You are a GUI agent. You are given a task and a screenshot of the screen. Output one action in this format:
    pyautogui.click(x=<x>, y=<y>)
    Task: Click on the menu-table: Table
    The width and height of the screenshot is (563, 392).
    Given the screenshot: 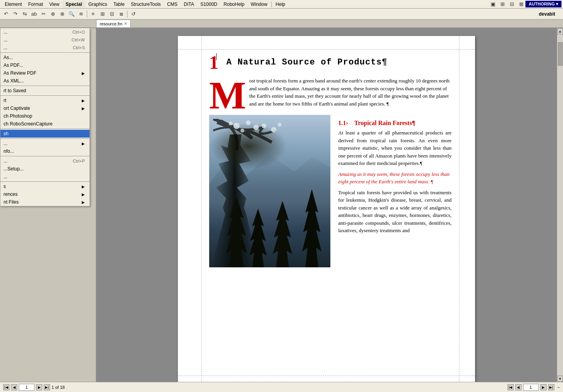 What is the action you would take?
    pyautogui.click(x=119, y=4)
    